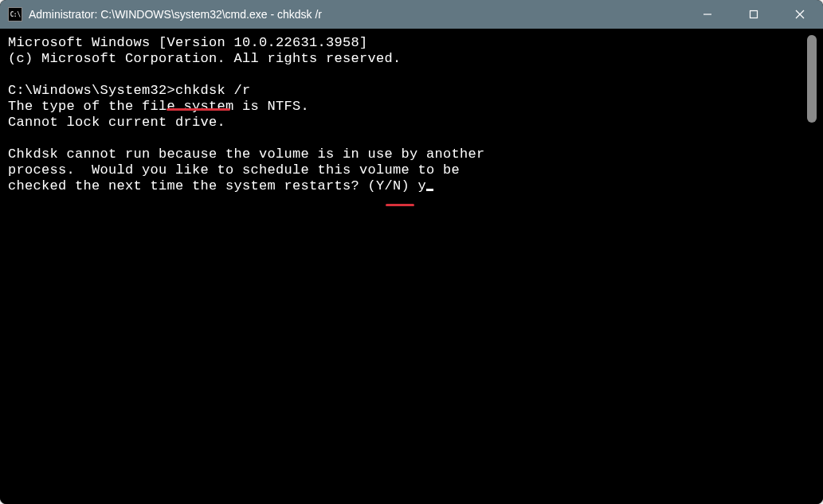 Image resolution: width=823 pixels, height=504 pixels. Describe the element at coordinates (707, 14) in the screenshot. I see `minimize-button` at that location.